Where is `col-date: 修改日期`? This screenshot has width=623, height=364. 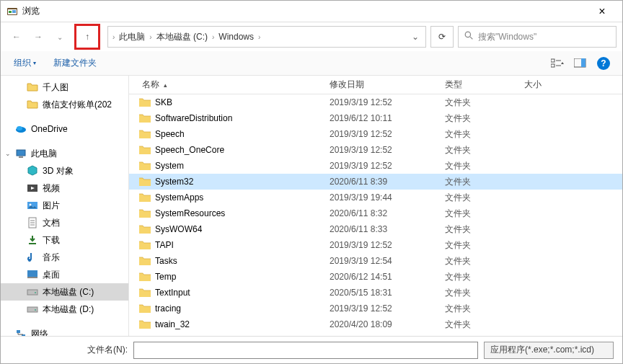 col-date: 修改日期 is located at coordinates (381, 85).